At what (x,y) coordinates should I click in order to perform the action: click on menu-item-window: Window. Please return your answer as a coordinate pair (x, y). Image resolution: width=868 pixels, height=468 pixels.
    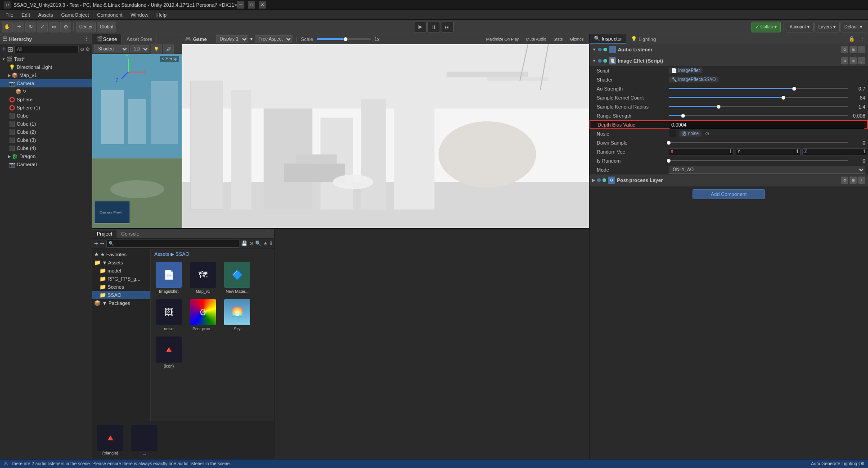
    Looking at the image, I should click on (139, 15).